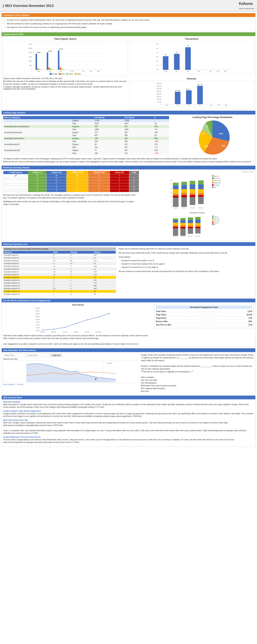 The image size is (257, 644). Describe the element at coordinates (247, 8) in the screenshot. I see `logo-sub: DIGITAL MARKETING` at that location.